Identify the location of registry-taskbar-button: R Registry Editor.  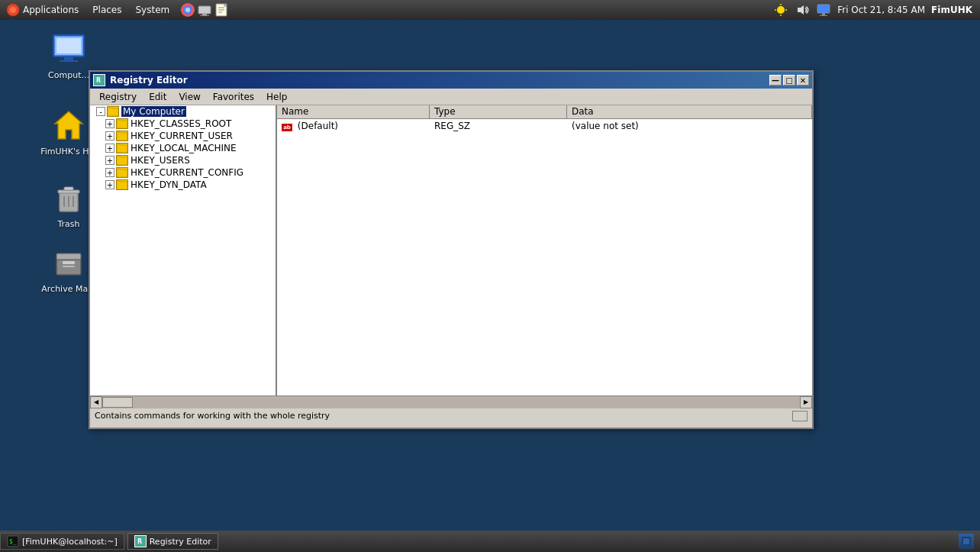
(172, 541).